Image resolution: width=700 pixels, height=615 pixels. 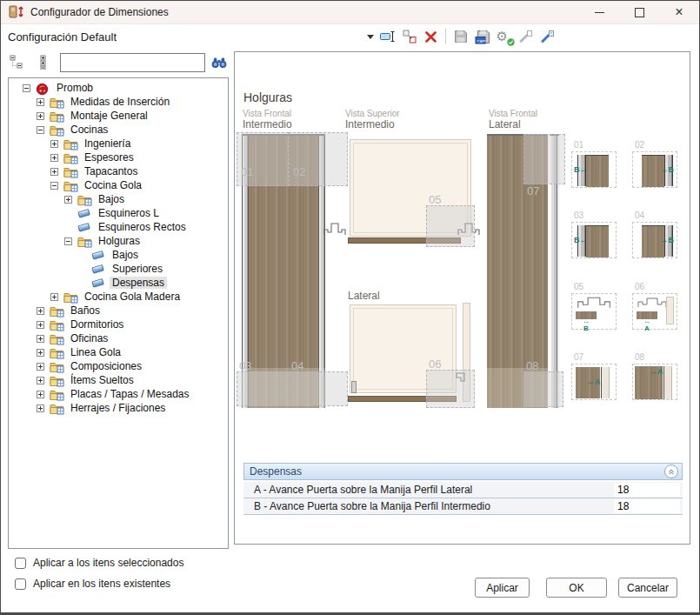 What do you see at coordinates (388, 37) in the screenshot?
I see `rename-config-icon` at bounding box center [388, 37].